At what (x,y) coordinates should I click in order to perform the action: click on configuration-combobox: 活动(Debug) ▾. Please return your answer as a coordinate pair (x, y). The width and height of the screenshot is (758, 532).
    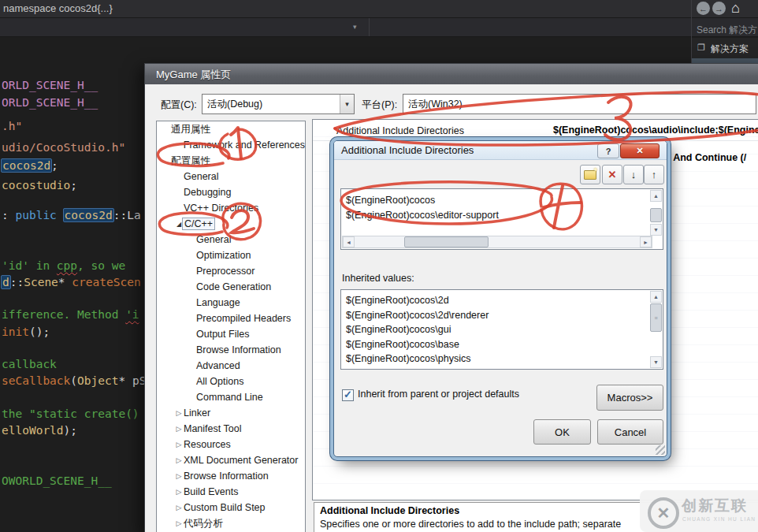
    Looking at the image, I should click on (278, 104).